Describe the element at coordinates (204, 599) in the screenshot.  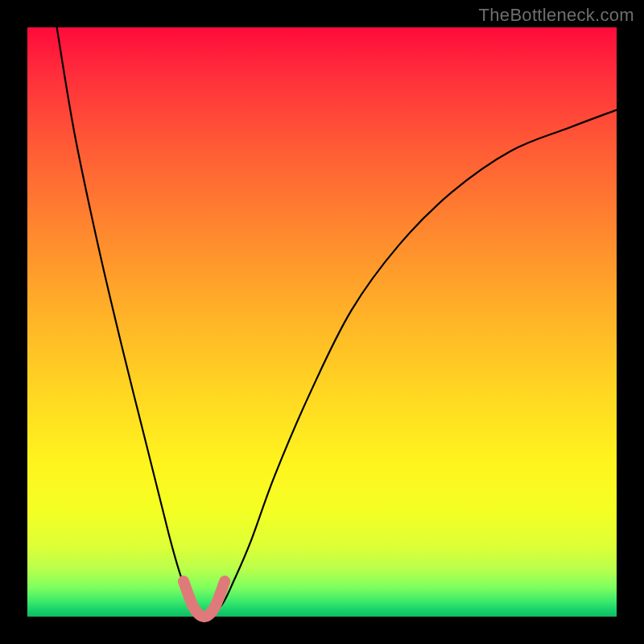
I see `highlight-minimum` at that location.